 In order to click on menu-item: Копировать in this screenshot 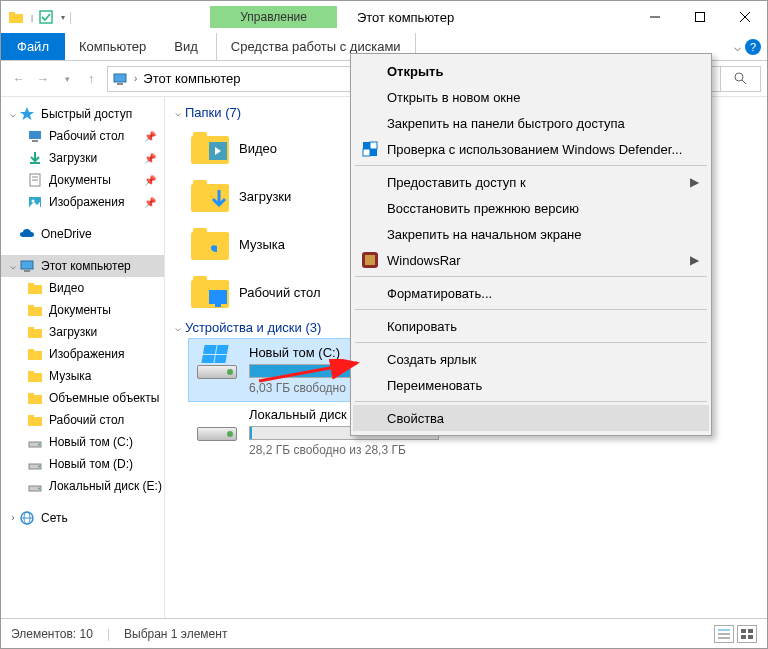, I will do `click(531, 326)`.